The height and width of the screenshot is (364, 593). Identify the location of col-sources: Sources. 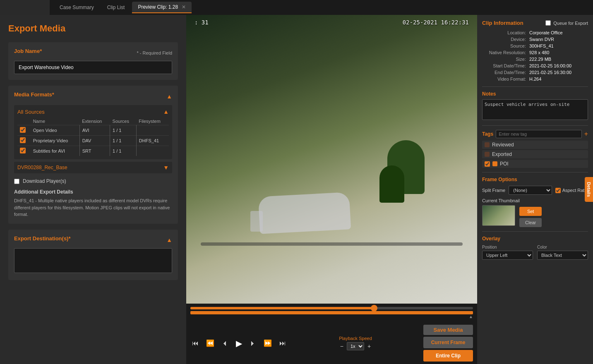
(123, 122).